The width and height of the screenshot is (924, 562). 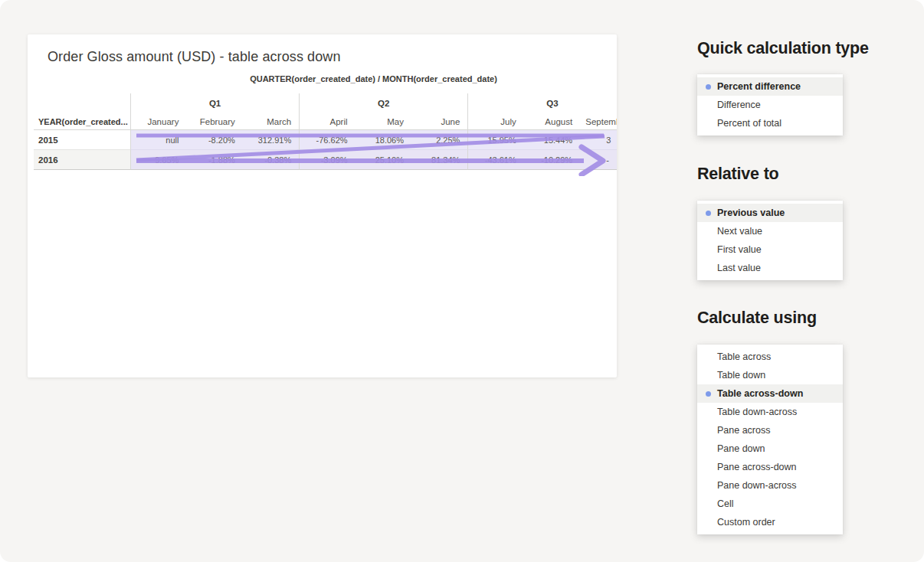 I want to click on option-last-value: Last value, so click(x=770, y=268).